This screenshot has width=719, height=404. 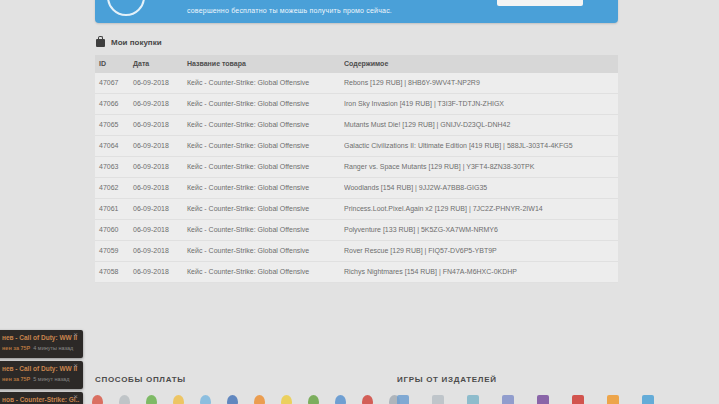 I want to click on promo-banner: совершенно бесплатно ты можешь получить …, so click(x=356, y=12).